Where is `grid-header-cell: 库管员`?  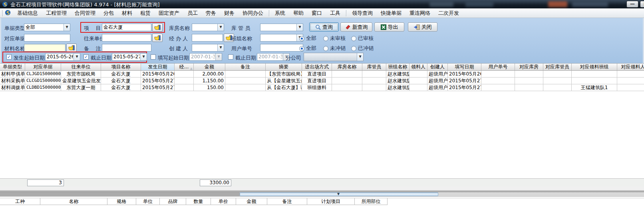 grid-header-cell: 库管员 is located at coordinates (374, 67).